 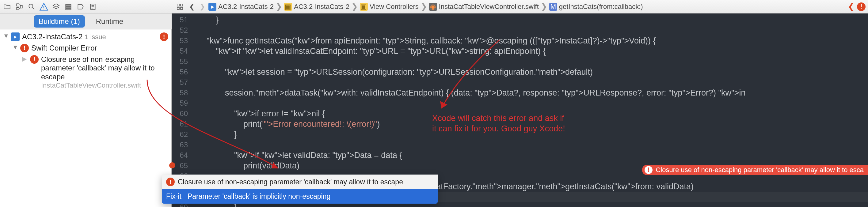 I want to click on breadcrumb-item-group2: ▣ View Controllers, so click(x=390, y=7).